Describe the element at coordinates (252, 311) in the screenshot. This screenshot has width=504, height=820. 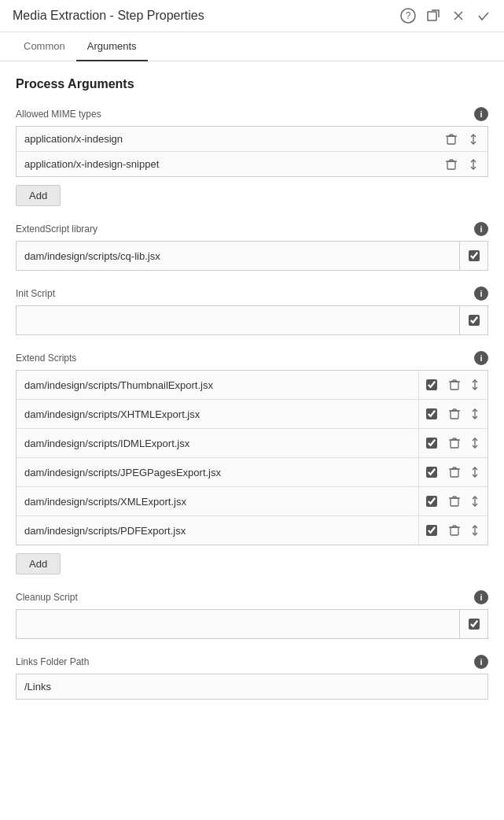
I see `init-script-group: Init Script i` at that location.